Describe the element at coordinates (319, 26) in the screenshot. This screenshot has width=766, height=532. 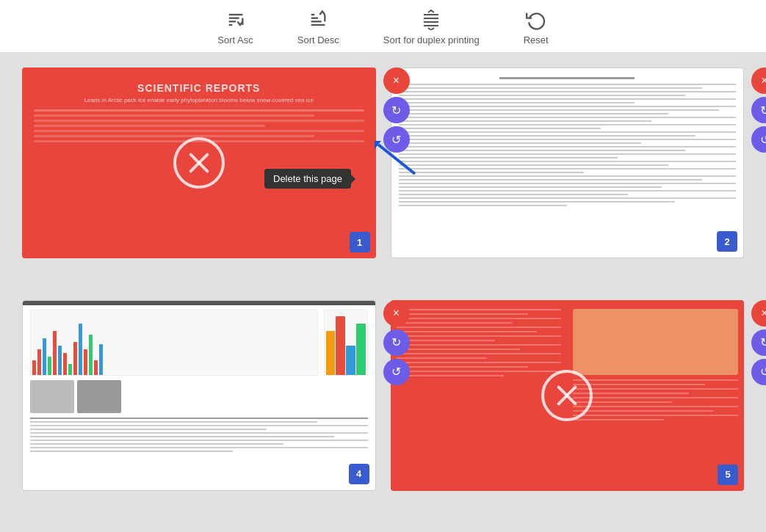
I see `sort-desc-button: Sort Desc` at that location.